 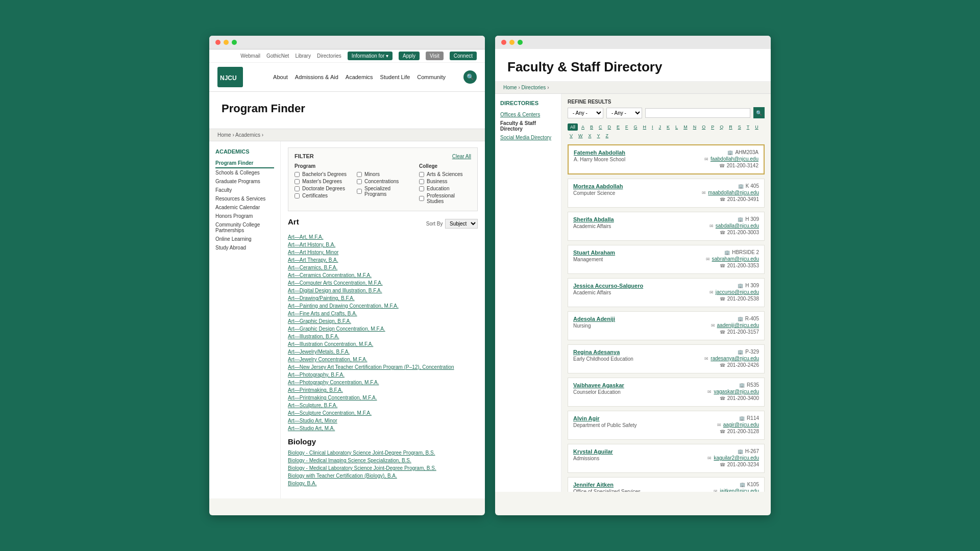 I want to click on fsd-sidebar-social-media: Social Media Directory, so click(x=528, y=138).